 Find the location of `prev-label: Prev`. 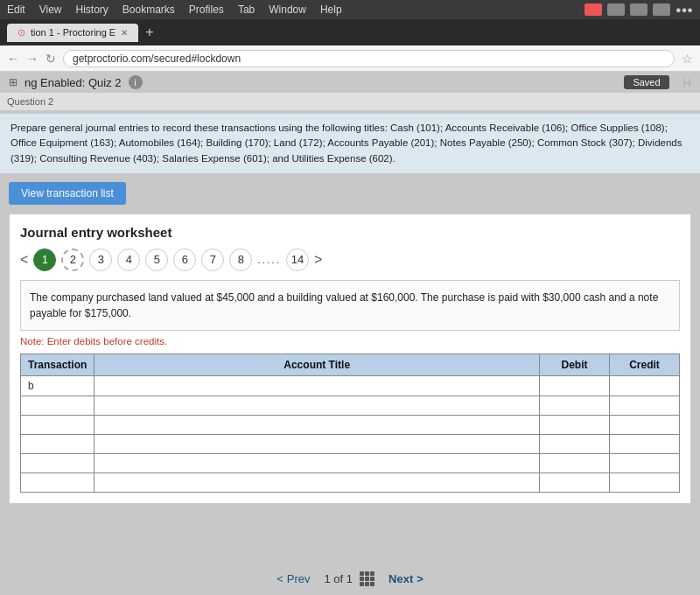

prev-label: Prev is located at coordinates (299, 579).